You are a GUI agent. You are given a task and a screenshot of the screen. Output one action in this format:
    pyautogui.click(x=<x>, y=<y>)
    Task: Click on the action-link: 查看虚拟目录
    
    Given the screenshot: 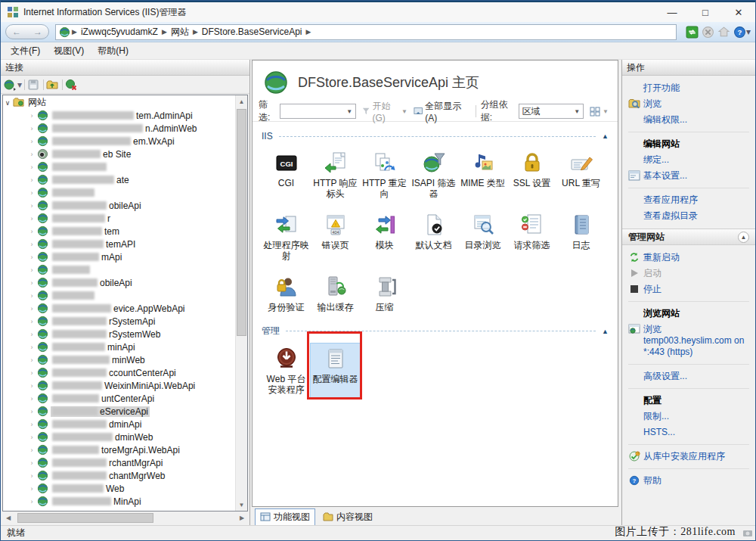 What is the action you would take?
    pyautogui.click(x=689, y=216)
    